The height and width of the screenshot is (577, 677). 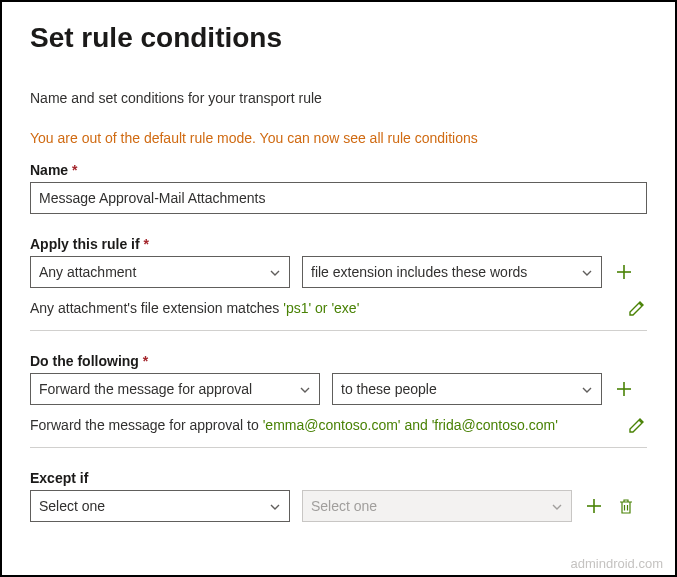 I want to click on do-following-label: Do the following *, so click(x=338, y=361).